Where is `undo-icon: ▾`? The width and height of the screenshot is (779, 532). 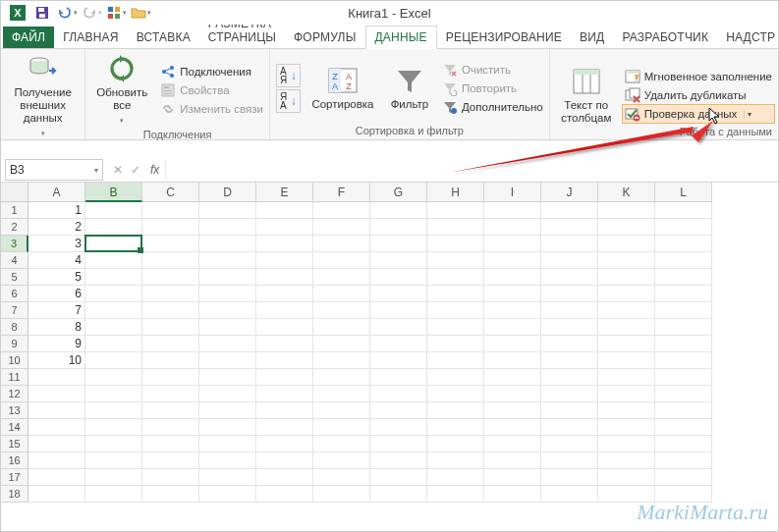 undo-icon: ▾ is located at coordinates (67, 13).